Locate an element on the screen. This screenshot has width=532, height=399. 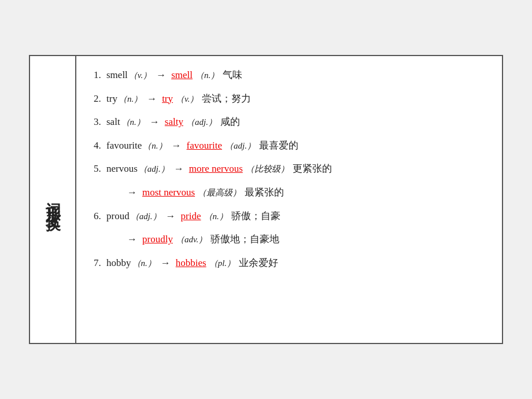
answer-word: more nervous is located at coordinates (216, 169).